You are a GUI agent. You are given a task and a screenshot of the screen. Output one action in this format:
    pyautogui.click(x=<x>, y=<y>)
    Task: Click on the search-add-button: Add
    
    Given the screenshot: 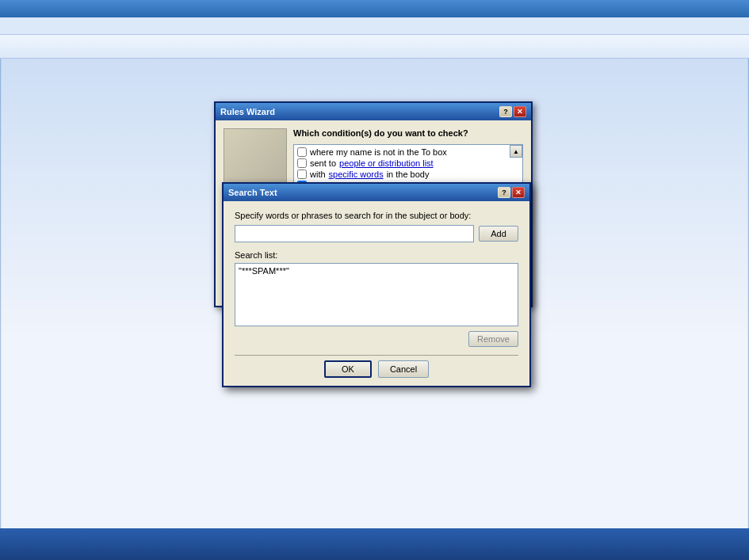 What is the action you would take?
    pyautogui.click(x=499, y=234)
    